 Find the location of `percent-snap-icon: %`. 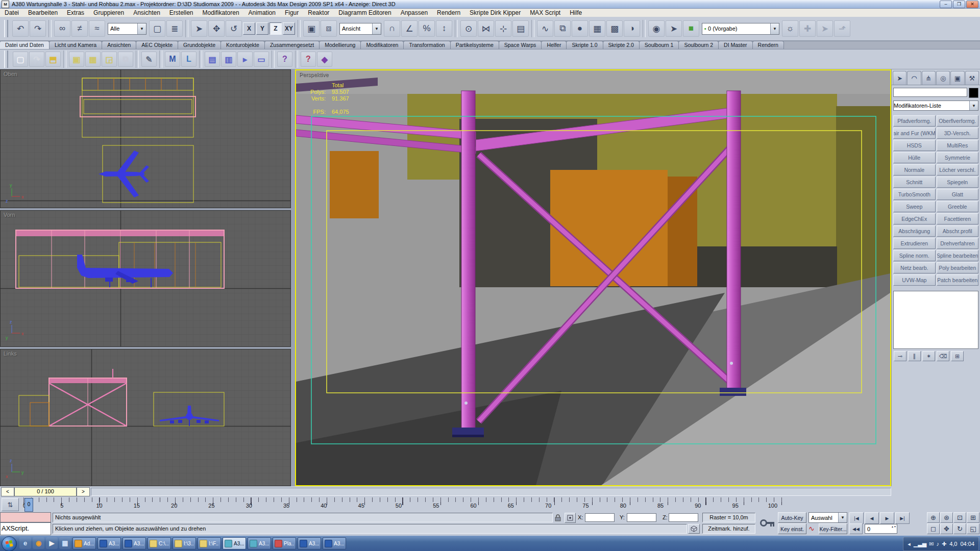

percent-snap-icon: % is located at coordinates (427, 29).